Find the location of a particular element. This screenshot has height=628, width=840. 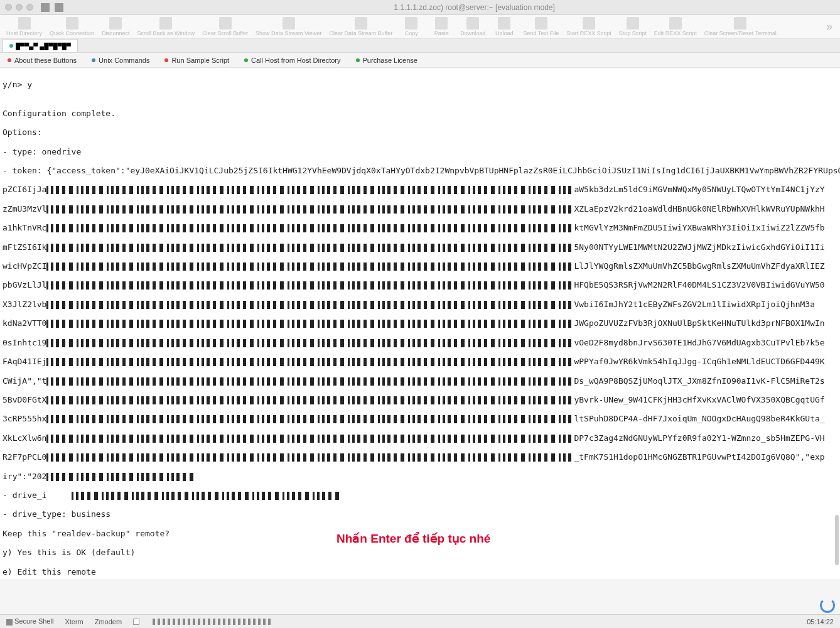

toolbar-stop-script: Stop Script is located at coordinates (633, 26).